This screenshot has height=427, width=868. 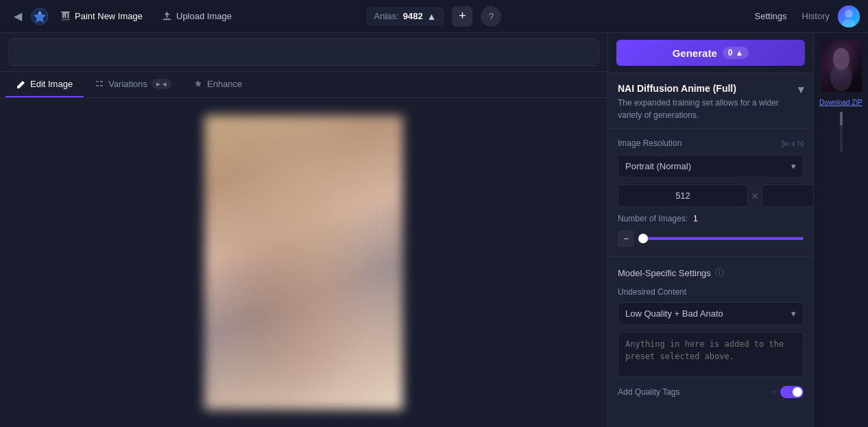 What do you see at coordinates (710, 88) in the screenshot?
I see `model-title: NAI Diffusion Anime (Full) ▾` at bounding box center [710, 88].